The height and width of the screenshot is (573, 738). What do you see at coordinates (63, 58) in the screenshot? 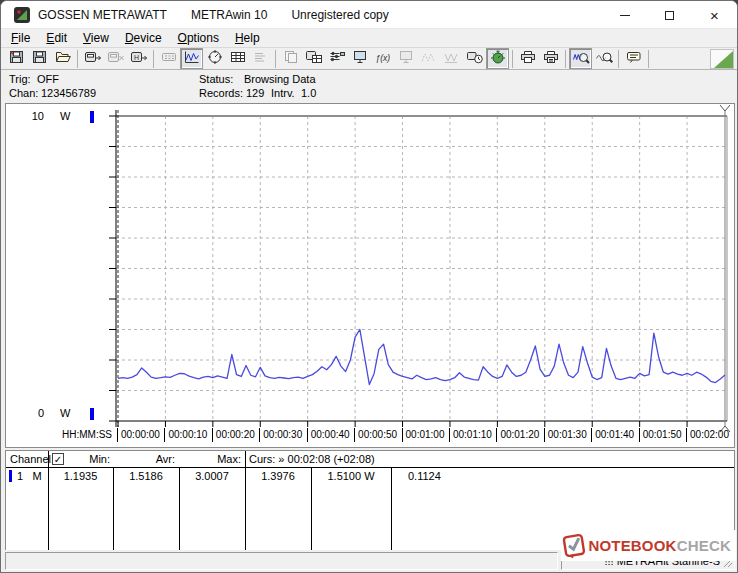
I see `open-file-icon` at bounding box center [63, 58].